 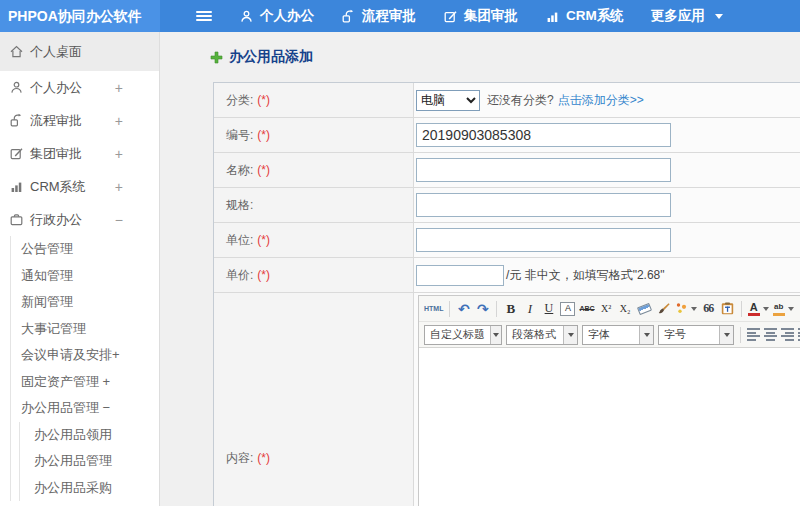 What do you see at coordinates (80, 16) in the screenshot?
I see `app-logo: PHPOA协同办公软件` at bounding box center [80, 16].